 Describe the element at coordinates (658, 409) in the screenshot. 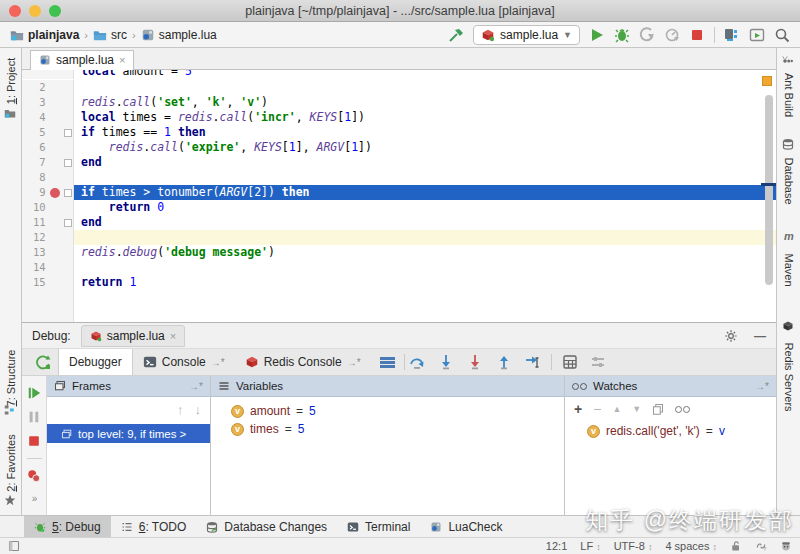

I see `copy-icon` at that location.